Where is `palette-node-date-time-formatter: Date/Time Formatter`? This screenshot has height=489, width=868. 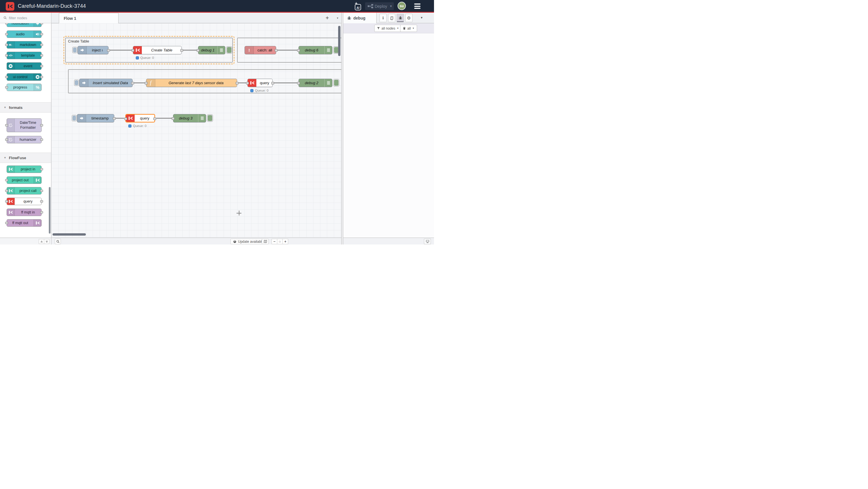
palette-node-date-time-formatter: Date/Time Formatter is located at coordinates (24, 125).